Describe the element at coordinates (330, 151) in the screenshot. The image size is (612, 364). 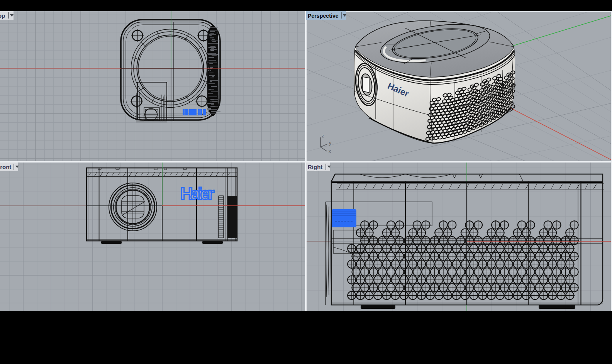
I see `svg-text: x` at that location.